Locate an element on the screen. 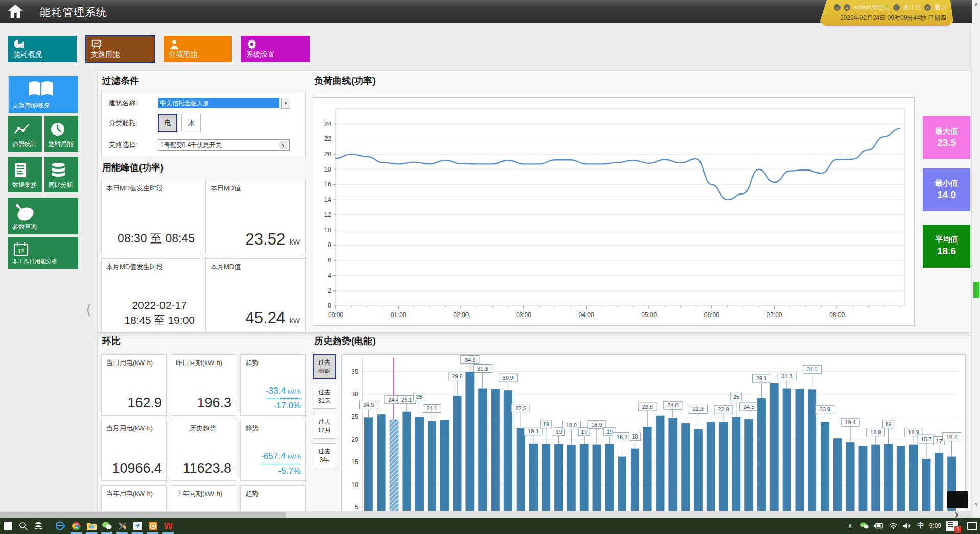 This screenshot has width=980, height=534. svg-text: 10 is located at coordinates (355, 485).